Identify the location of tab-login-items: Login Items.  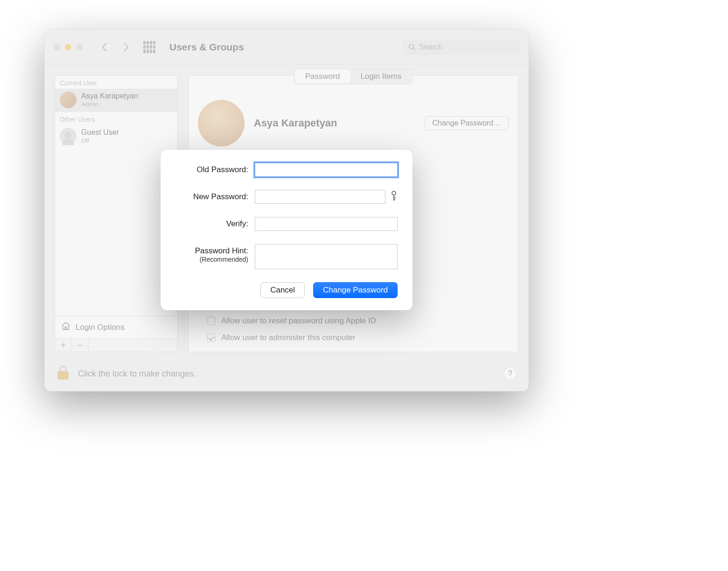
(381, 77).